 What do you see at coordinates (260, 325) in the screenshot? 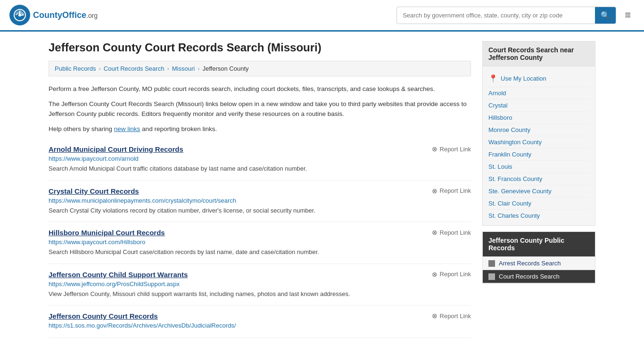
I see `record-url: https://s1.sos.mo.gov/Records/Archives/A…` at bounding box center [260, 325].